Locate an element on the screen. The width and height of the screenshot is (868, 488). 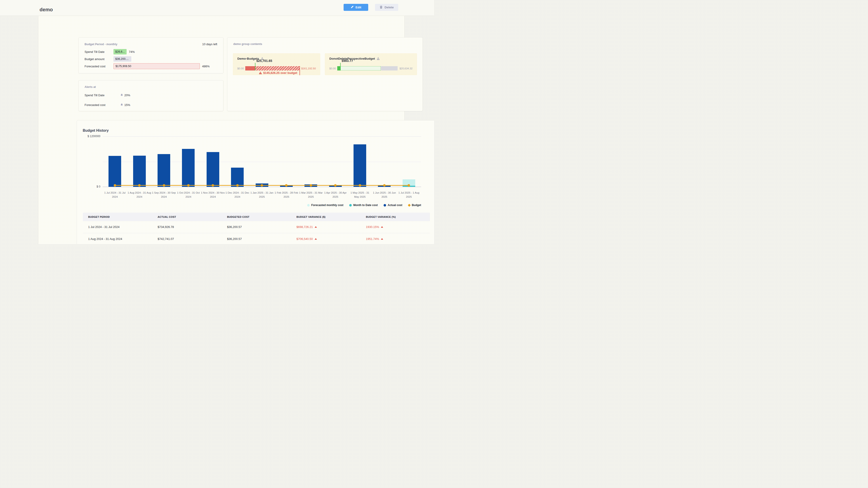
chart-legend: Forecasted monthly cost Month to Date co… is located at coordinates (262, 205).